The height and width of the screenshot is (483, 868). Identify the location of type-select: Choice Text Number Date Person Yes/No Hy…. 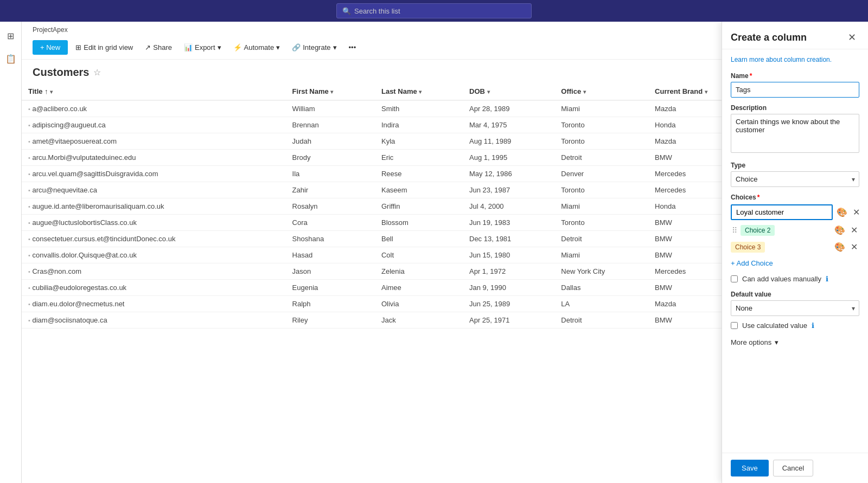
(795, 179).